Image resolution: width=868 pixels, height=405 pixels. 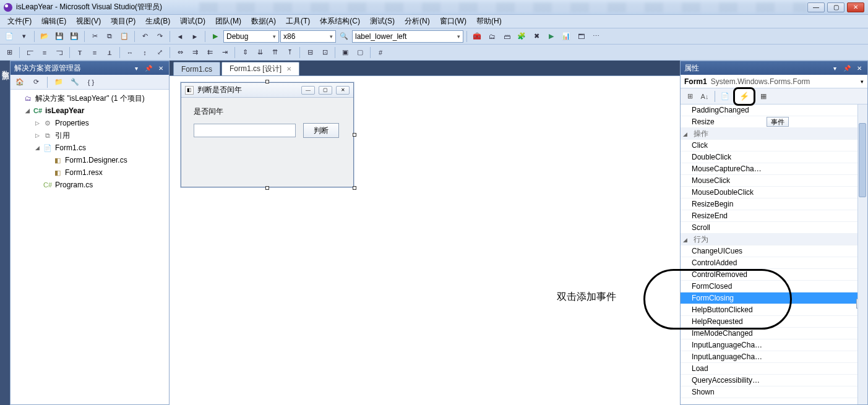 I want to click on properties-node: ▷⚙ Properties, so click(x=90, y=123).